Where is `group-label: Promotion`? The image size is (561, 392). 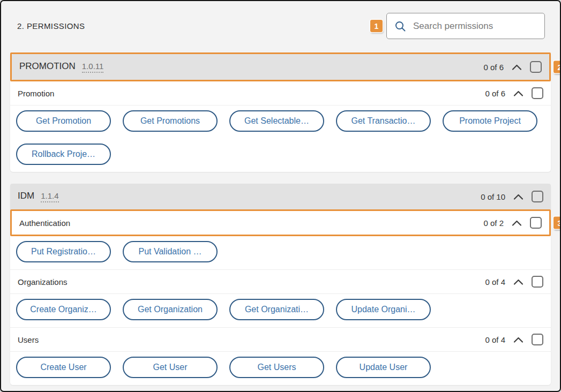
group-label: Promotion is located at coordinates (36, 93).